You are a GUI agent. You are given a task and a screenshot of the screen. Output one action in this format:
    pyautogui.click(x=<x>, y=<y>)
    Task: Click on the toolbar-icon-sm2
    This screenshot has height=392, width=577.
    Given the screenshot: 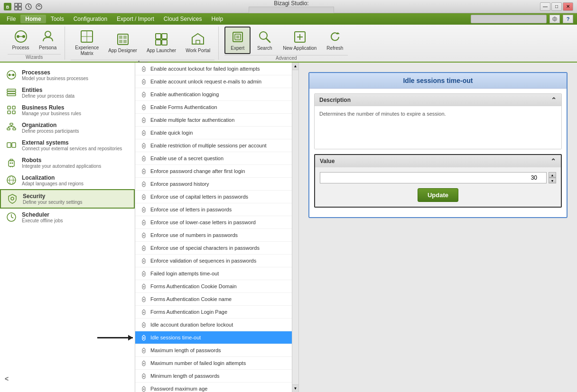 What is the action you would take?
    pyautogui.click(x=28, y=7)
    